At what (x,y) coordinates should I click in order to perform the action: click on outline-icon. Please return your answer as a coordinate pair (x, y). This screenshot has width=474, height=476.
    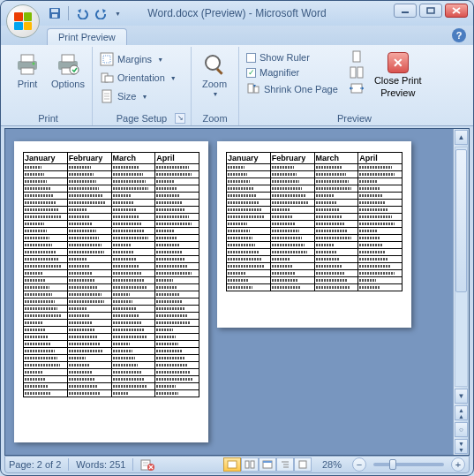
    Looking at the image, I should click on (285, 465).